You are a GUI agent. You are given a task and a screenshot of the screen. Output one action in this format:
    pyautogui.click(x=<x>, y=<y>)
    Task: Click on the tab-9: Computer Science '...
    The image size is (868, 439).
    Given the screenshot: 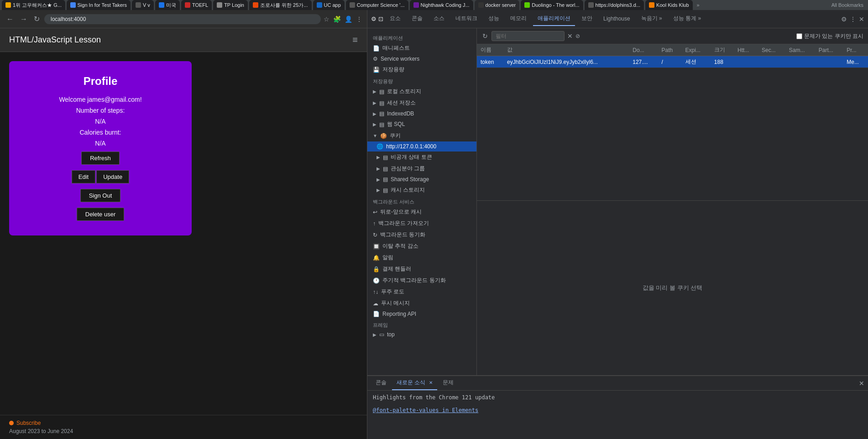 What is the action you would take?
    pyautogui.click(x=377, y=5)
    